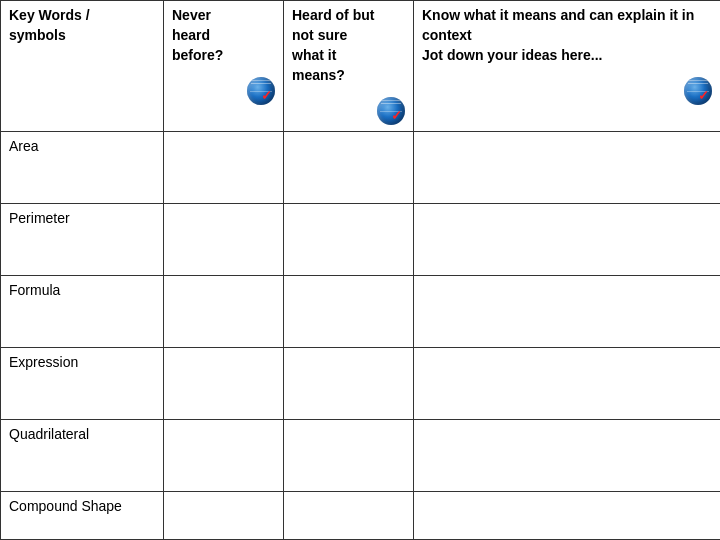 Image resolution: width=720 pixels, height=540 pixels. What do you see at coordinates (82, 456) in the screenshot?
I see `keyword-cell-4: Quadrilateral` at bounding box center [82, 456].